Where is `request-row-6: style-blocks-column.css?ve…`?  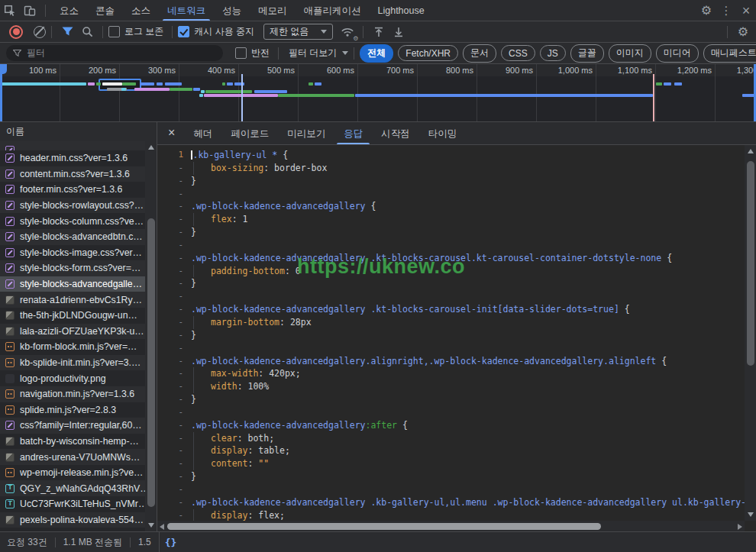 request-row-6: style-blocks-column.css?ve… is located at coordinates (73, 221).